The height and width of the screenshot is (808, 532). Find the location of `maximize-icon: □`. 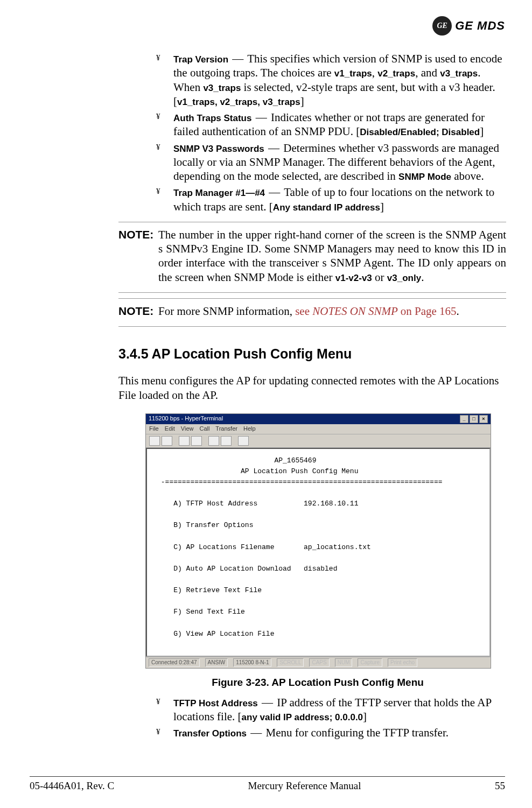

maximize-icon: □ is located at coordinates (474, 419).